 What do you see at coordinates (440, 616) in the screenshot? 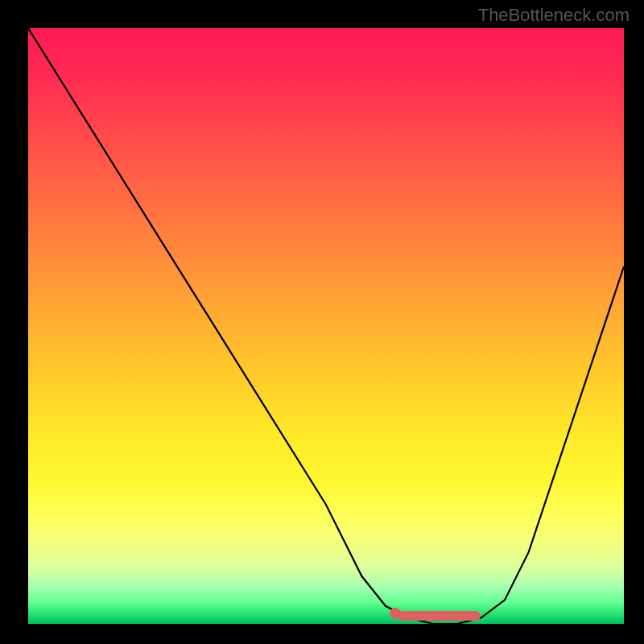
I see `optimal-range-marker` at bounding box center [440, 616].